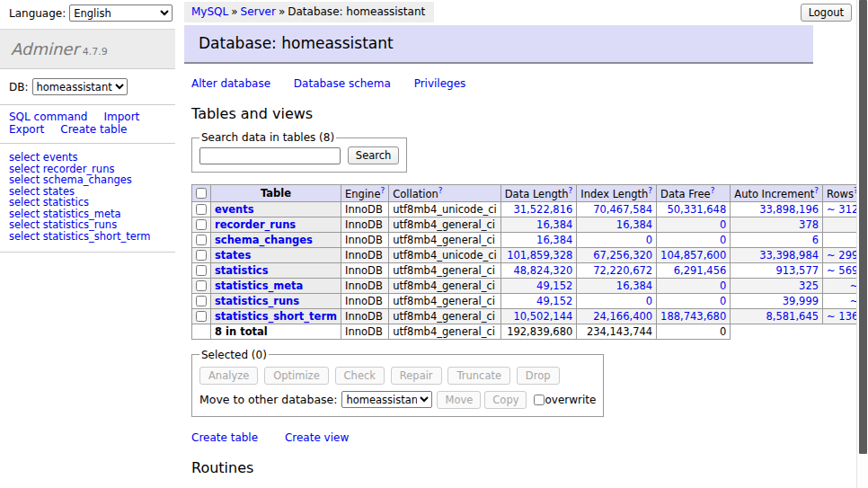 Image resolution: width=868 pixels, height=488 pixels. Describe the element at coordinates (270, 156) in the screenshot. I see `search-input` at that location.